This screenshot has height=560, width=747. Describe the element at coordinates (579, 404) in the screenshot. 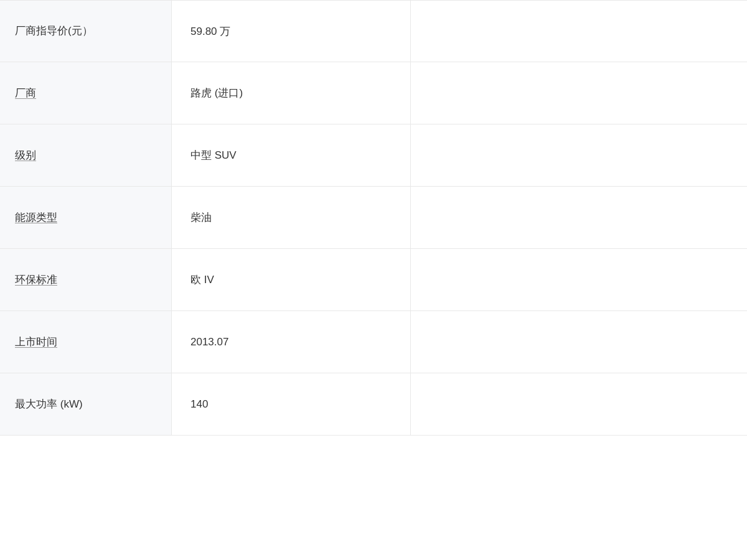

I see `extra-cell-max-power` at that location.